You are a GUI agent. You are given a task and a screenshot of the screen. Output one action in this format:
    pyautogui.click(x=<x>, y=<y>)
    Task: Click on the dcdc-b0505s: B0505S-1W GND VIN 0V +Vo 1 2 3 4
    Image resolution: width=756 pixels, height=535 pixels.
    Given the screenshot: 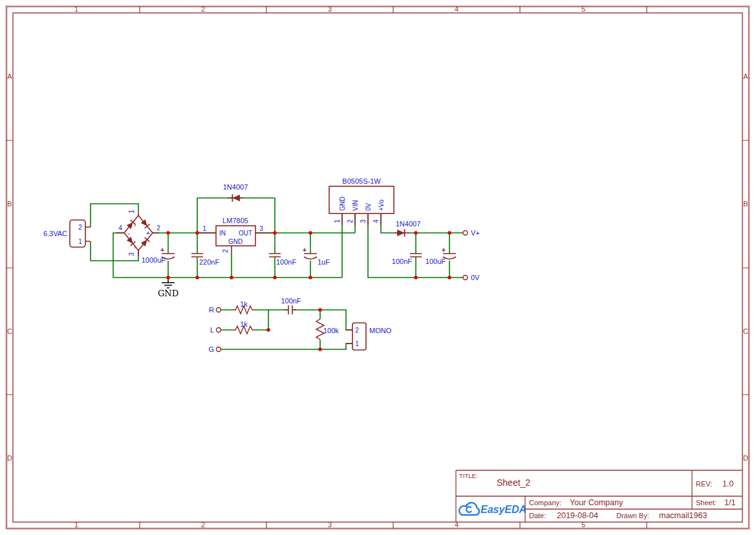 What is the action you would take?
    pyautogui.click(x=362, y=201)
    